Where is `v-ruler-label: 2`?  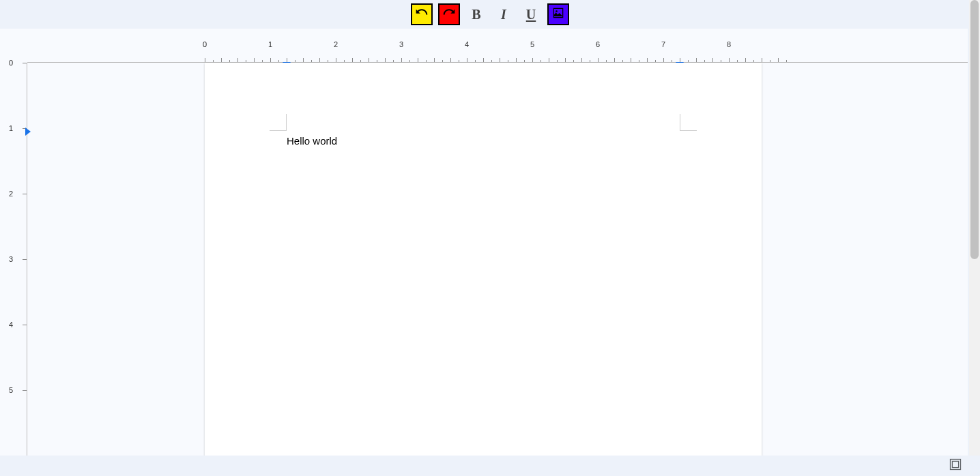 v-ruler-label: 2 is located at coordinates (11, 194).